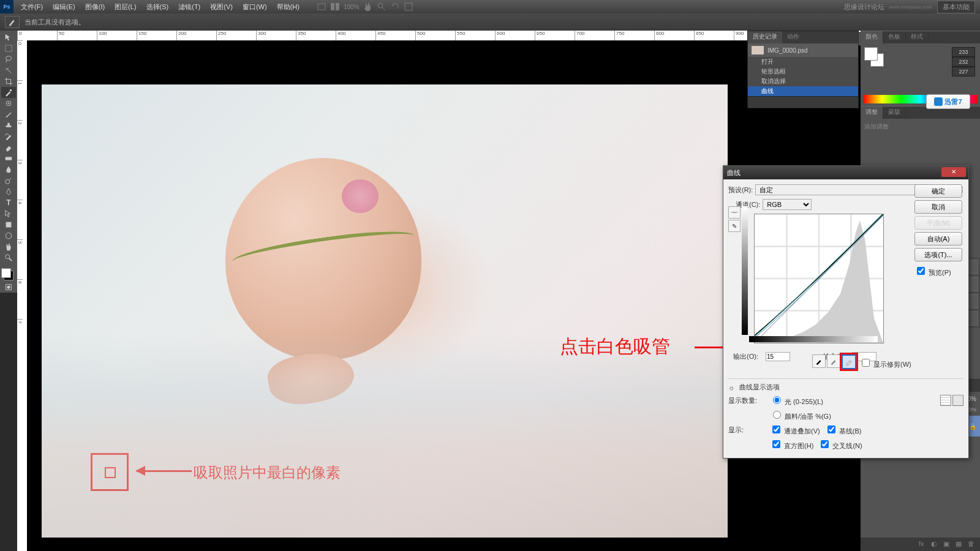  Describe the element at coordinates (335, 7) in the screenshot. I see `arrange-icon` at that location.